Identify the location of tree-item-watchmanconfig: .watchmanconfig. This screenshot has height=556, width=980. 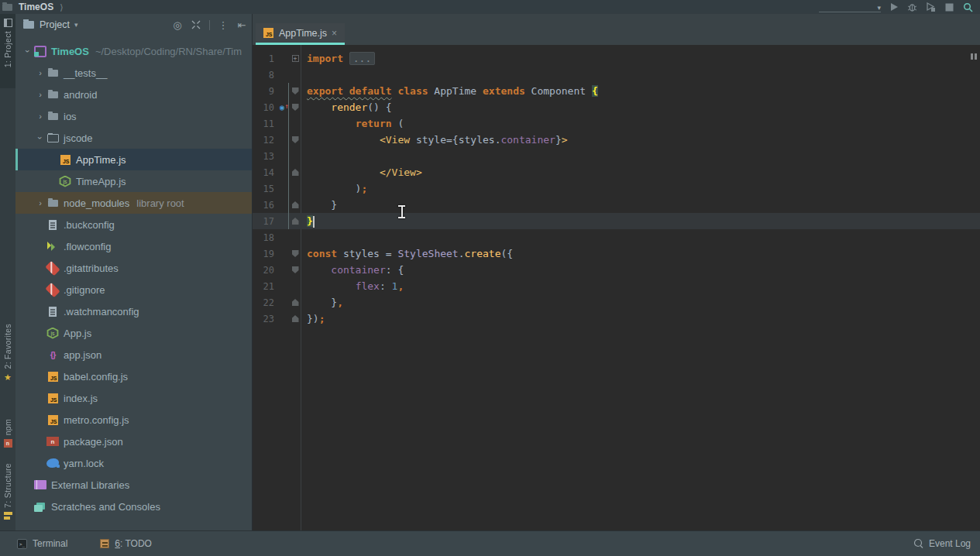
(133, 311).